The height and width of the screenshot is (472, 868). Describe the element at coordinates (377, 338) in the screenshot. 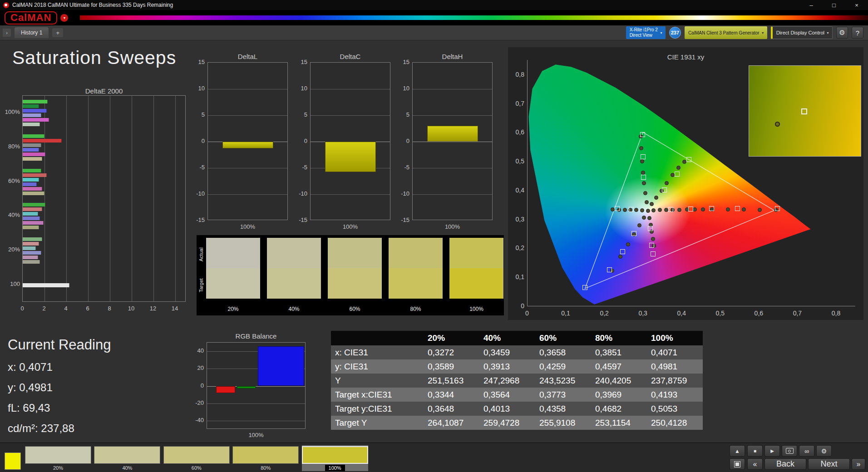

I see `table-header-cell` at that location.